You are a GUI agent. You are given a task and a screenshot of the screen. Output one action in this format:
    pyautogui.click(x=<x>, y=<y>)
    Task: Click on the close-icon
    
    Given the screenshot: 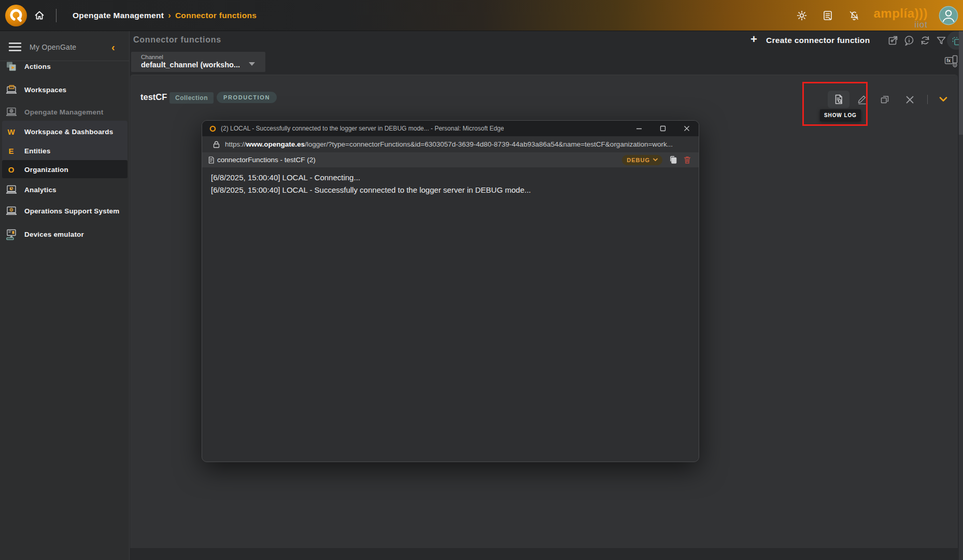 What is the action you would take?
    pyautogui.click(x=687, y=128)
    